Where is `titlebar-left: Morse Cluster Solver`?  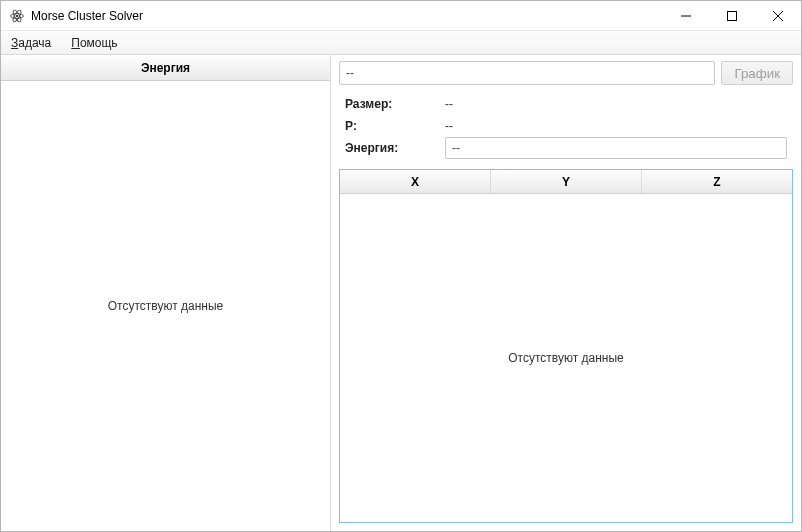
titlebar-left: Morse Cluster Solver is located at coordinates (332, 16).